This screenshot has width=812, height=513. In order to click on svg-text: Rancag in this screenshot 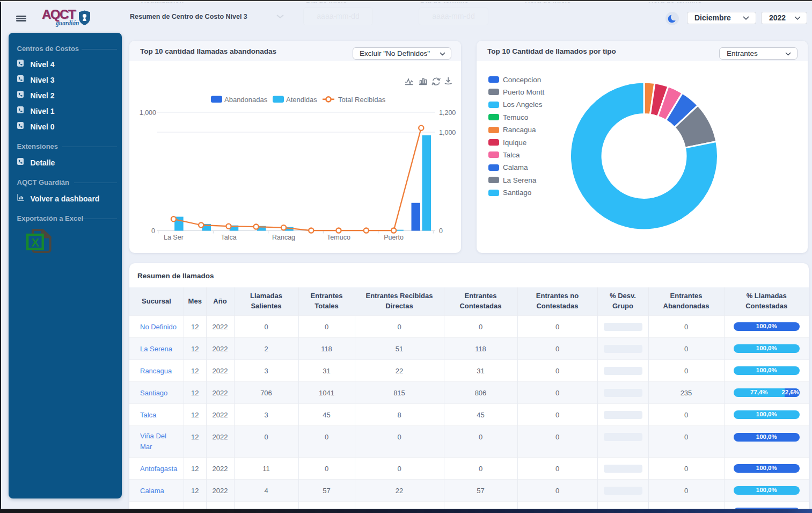, I will do `click(283, 237)`.